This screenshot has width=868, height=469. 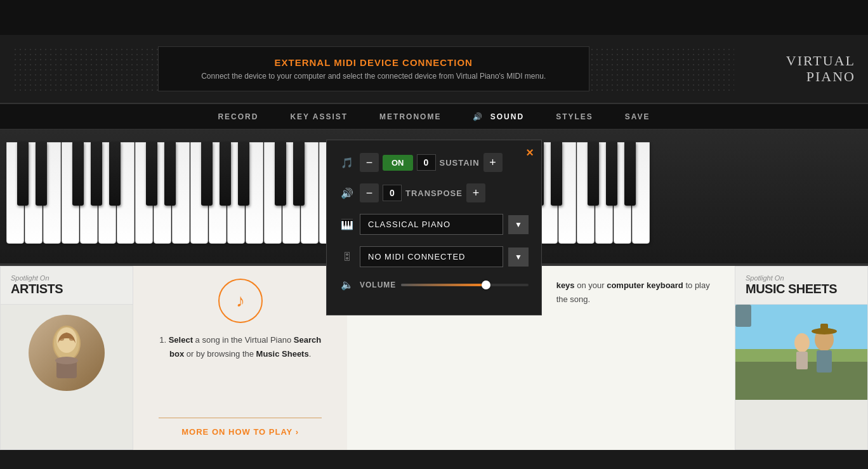 What do you see at coordinates (434, 18) in the screenshot?
I see `top-bar` at bounding box center [434, 18].